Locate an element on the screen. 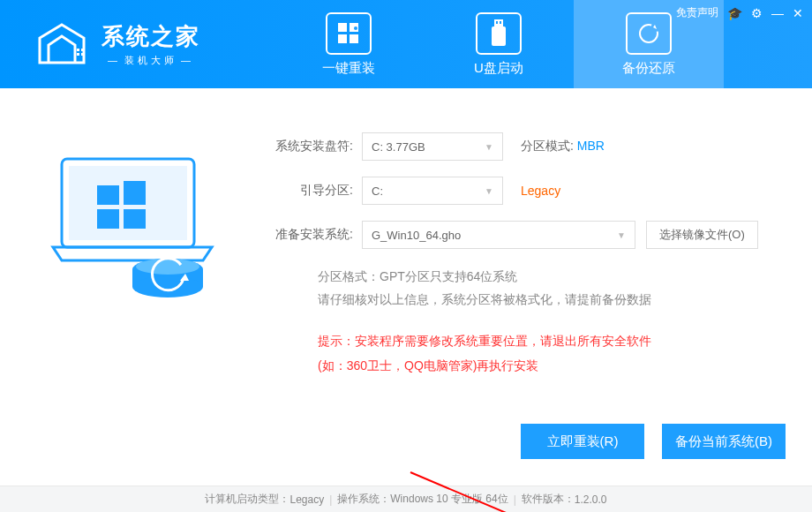 The width and height of the screenshot is (812, 512). tab-label: 一键重装 is located at coordinates (349, 69).